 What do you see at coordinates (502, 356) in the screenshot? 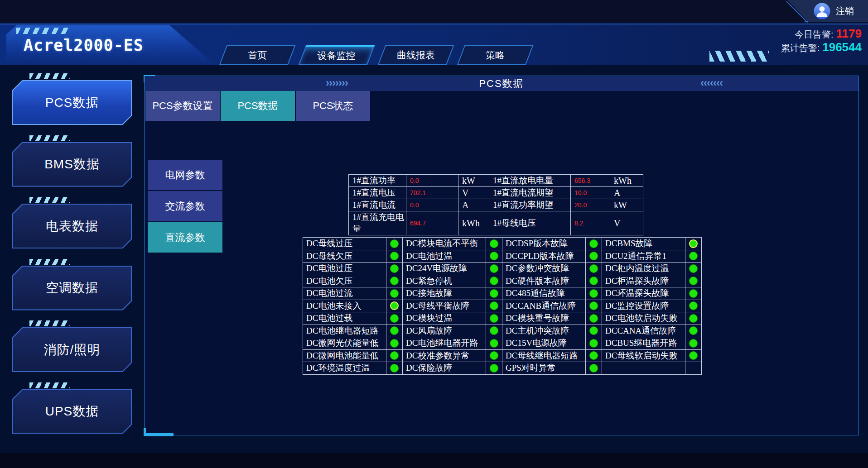
I see `status-row: DC微网电池能量低DC校准参数异常DC母线继电器短路DC母线软启动失败` at bounding box center [502, 356].